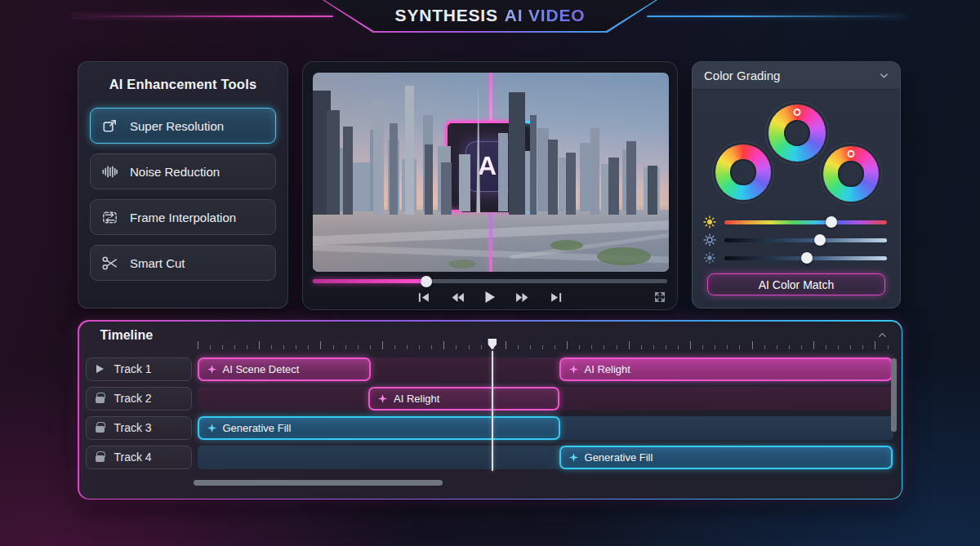 The image size is (980, 546). Describe the element at coordinates (807, 258) in the screenshot. I see `exposure-slider-handle` at that location.